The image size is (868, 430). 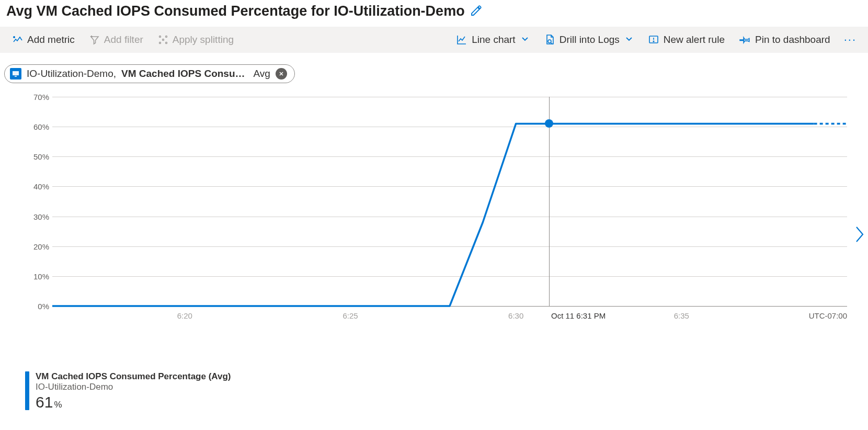 What do you see at coordinates (589, 40) in the screenshot?
I see `drill-logs-dropdown: Drill into Logs` at bounding box center [589, 40].